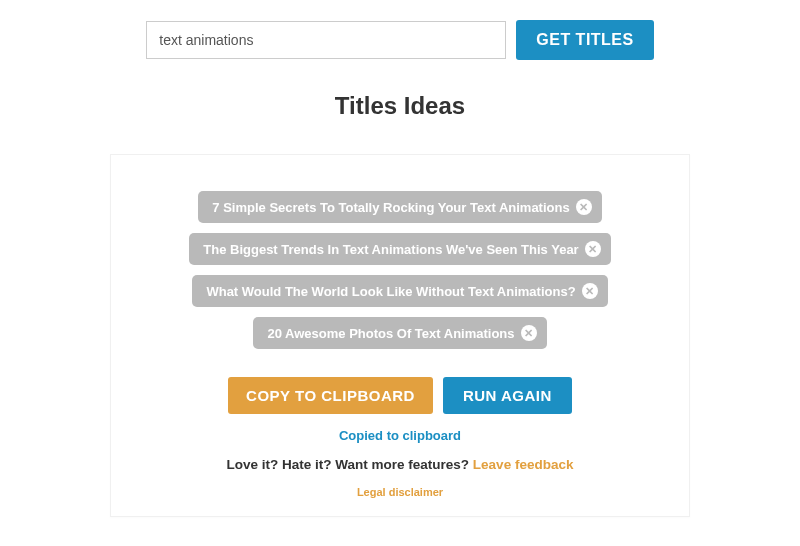 This screenshot has height=546, width=800. Describe the element at coordinates (400, 249) in the screenshot. I see `title-pill: The Biggest Trends In Text Animations We…` at that location.